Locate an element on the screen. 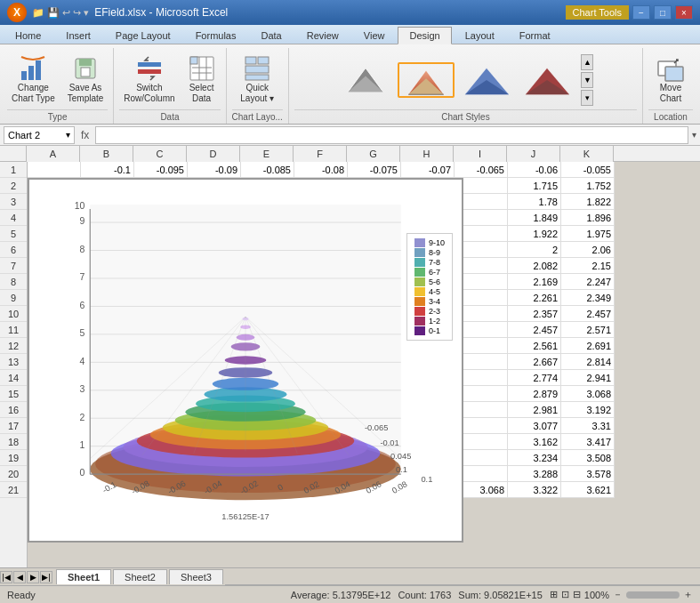  tab-format: Format is located at coordinates (535, 35).